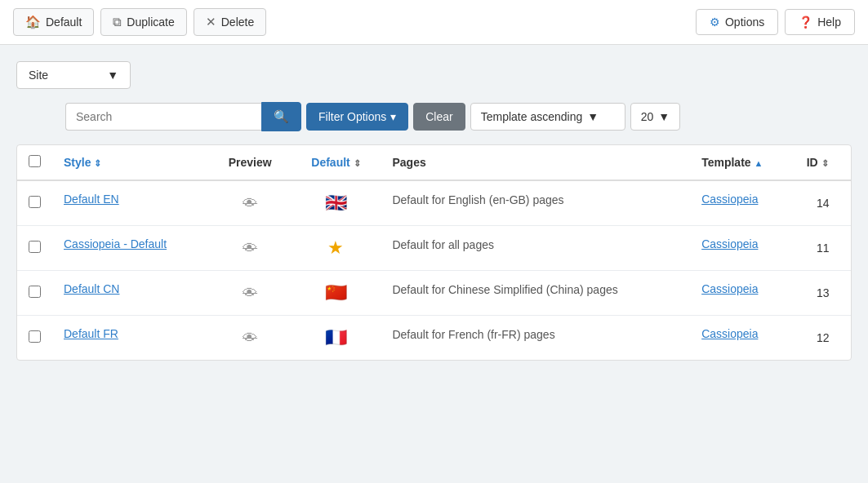  Describe the element at coordinates (715, 22) in the screenshot. I see `gear-icon: ⚙` at that location.